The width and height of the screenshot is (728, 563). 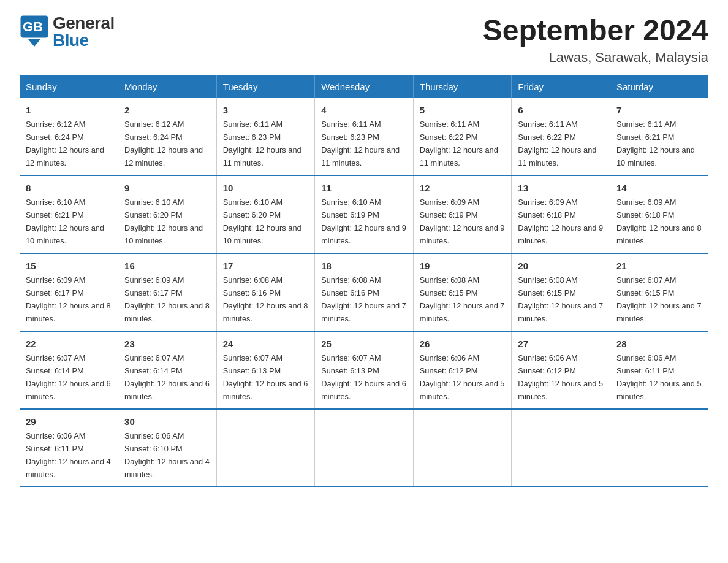 What do you see at coordinates (69, 370) in the screenshot?
I see `calendar-cell: 22Sunrise: 6:07 AMSunset: 6:14 PMDayligh…` at bounding box center [69, 370].